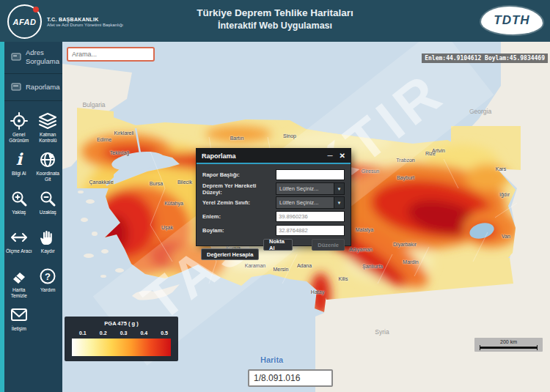 Image resolution: width=550 pixels, height=392 pixels. I want to click on report-title-input, so click(310, 174).